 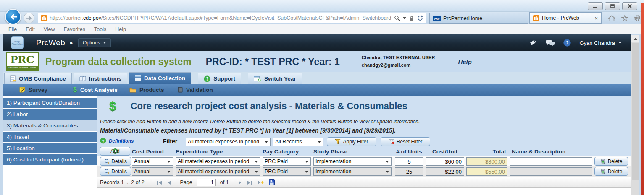 What do you see at coordinates (601, 43) in the screenshot?
I see `user-menu: Gyan Chandra` at bounding box center [601, 43].